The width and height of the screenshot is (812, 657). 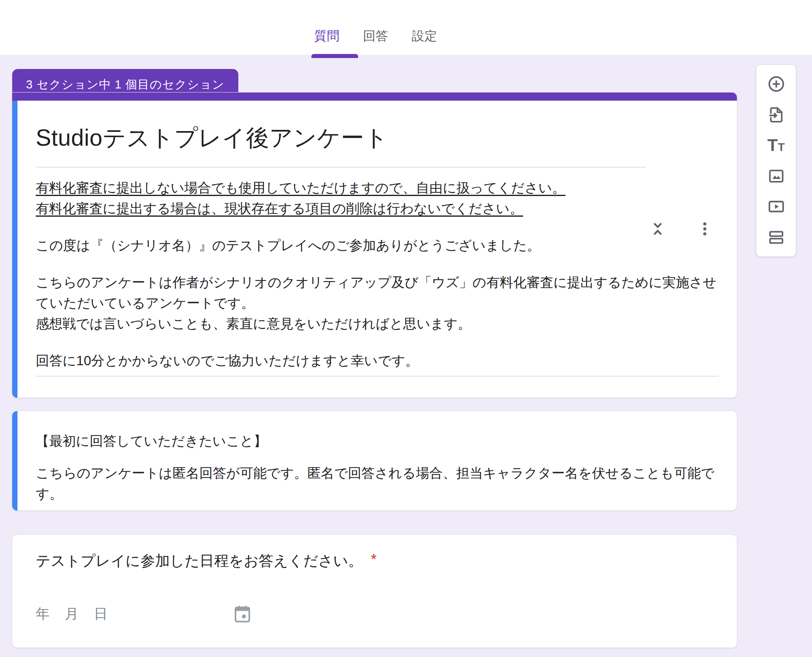 What do you see at coordinates (776, 176) in the screenshot?
I see `image-icon` at bounding box center [776, 176].